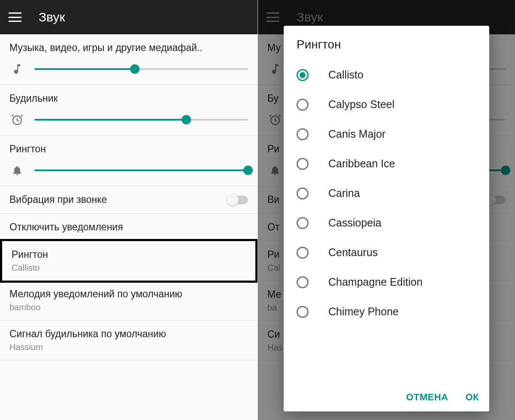 This screenshot has height=420, width=515. Describe the element at coordinates (344, 193) in the screenshot. I see `ringtone-option-label: Carina` at that location.